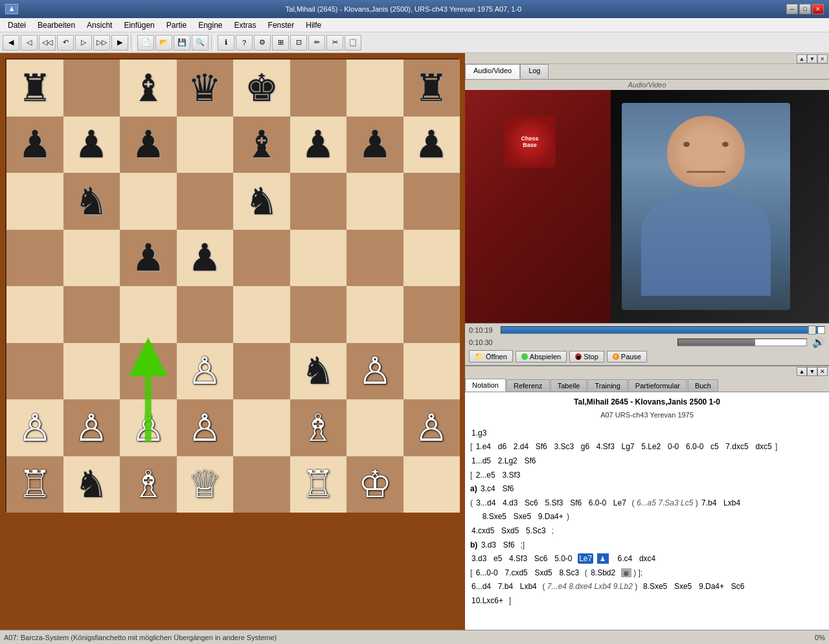 Image resolution: width=829 pixels, height=644 pixels. Describe the element at coordinates (626, 559) in the screenshot. I see `move-6c4b: 6.c4` at that location.